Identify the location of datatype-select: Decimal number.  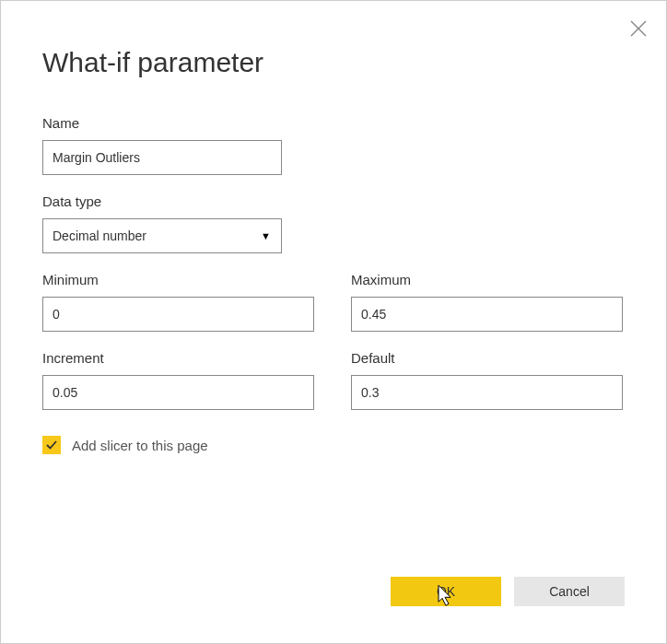
(162, 236).